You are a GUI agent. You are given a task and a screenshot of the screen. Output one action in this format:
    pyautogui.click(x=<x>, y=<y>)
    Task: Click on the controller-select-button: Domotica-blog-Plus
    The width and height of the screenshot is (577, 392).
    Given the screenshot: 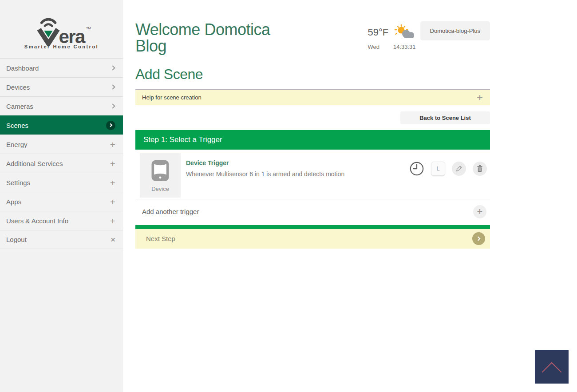 What is the action you would take?
    pyautogui.click(x=455, y=31)
    